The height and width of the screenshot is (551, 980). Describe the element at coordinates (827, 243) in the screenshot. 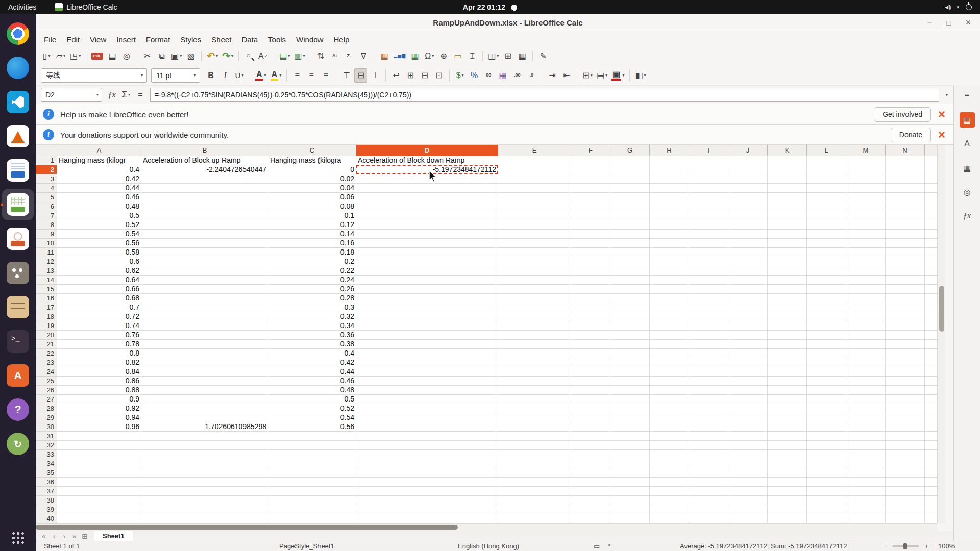

I see `cell-L10` at that location.